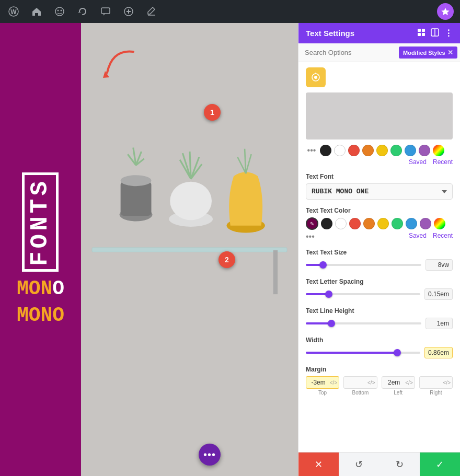  I want to click on header-icon-more: ⋮, so click(448, 33).